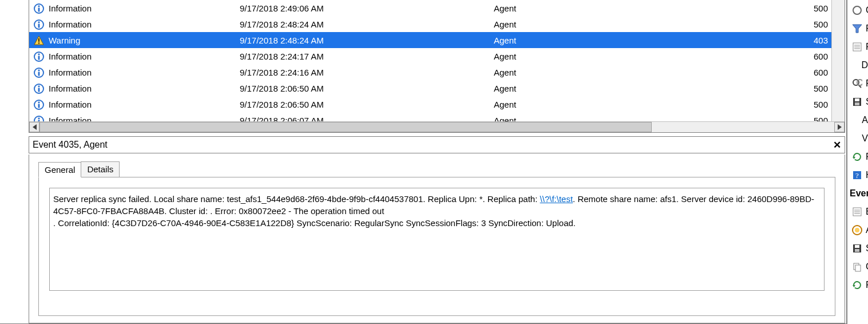 This screenshot has height=324, width=868. Describe the element at coordinates (858, 193) in the screenshot. I see `actions-section-header: Event` at that location.